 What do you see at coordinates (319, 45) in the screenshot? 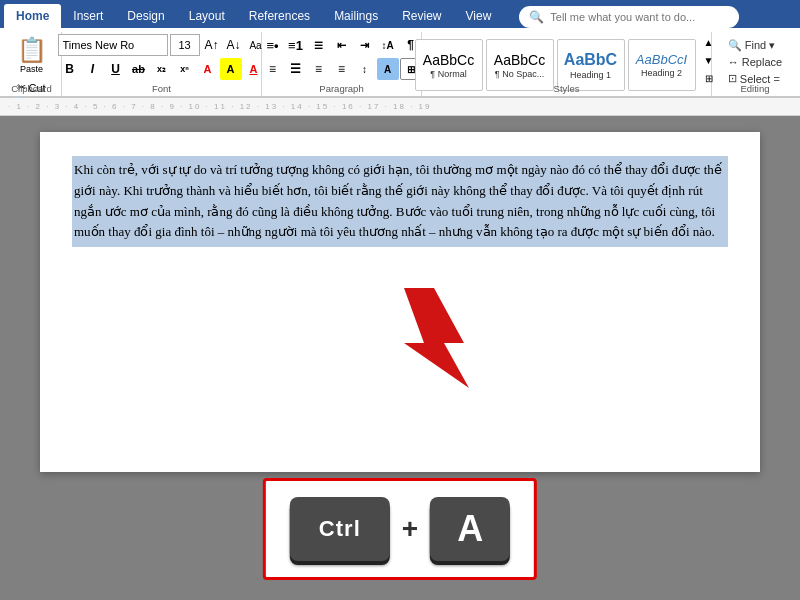
I see `multilevel-button: ☰` at bounding box center [319, 45].